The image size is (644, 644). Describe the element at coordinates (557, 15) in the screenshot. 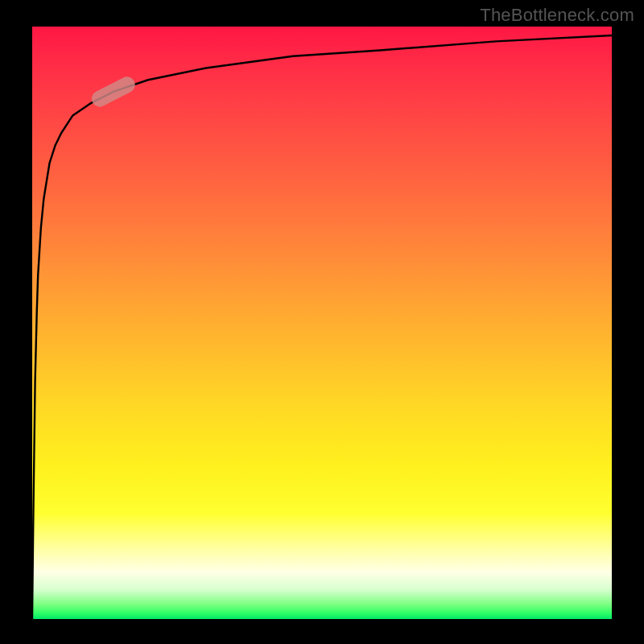

I see `attribution-label: TheBottleneck.com` at that location.